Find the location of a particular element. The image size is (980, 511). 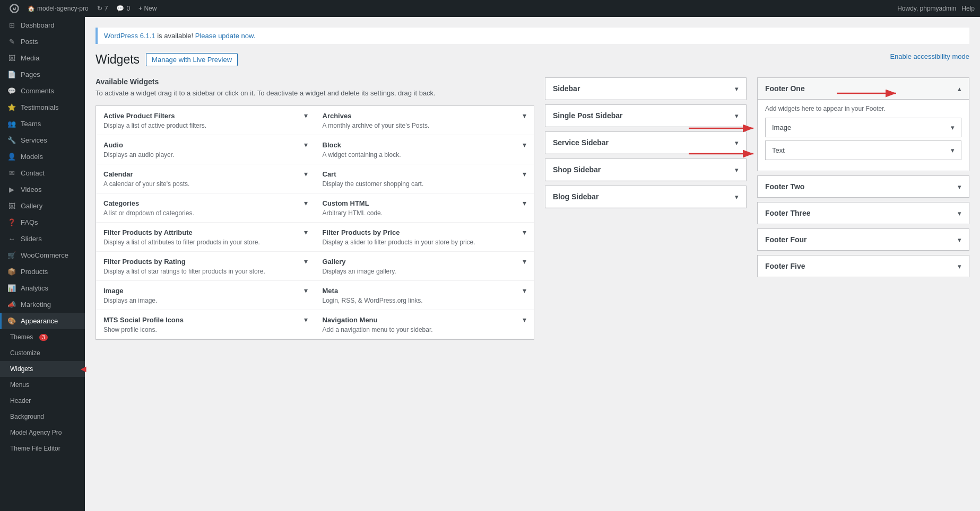

sidebar-label-sliders: Sliders is located at coordinates (31, 239).